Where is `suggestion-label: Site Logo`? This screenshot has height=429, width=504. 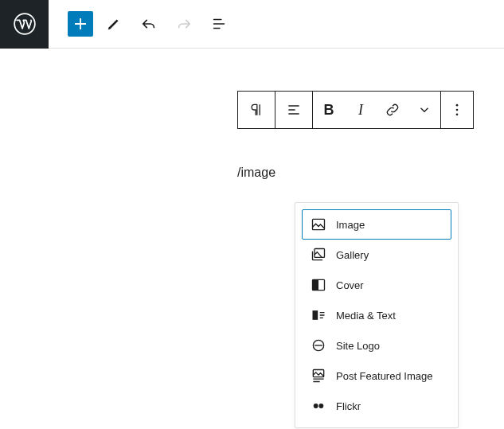
suggestion-label: Site Logo is located at coordinates (358, 345).